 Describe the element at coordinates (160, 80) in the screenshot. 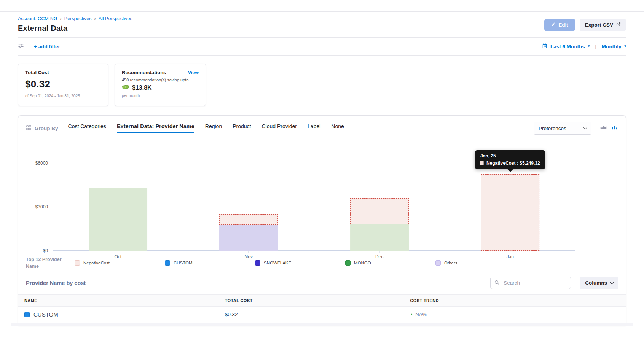

I see `recommendations-line1: 450 recommendation(s) saving upto` at that location.